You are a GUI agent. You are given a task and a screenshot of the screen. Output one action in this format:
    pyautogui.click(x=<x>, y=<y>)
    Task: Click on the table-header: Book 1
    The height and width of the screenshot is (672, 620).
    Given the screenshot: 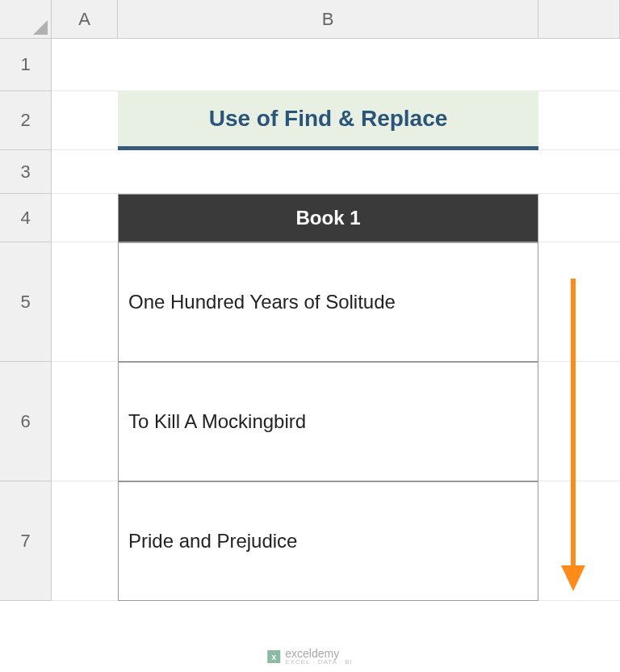 What is the action you would take?
    pyautogui.click(x=328, y=218)
    